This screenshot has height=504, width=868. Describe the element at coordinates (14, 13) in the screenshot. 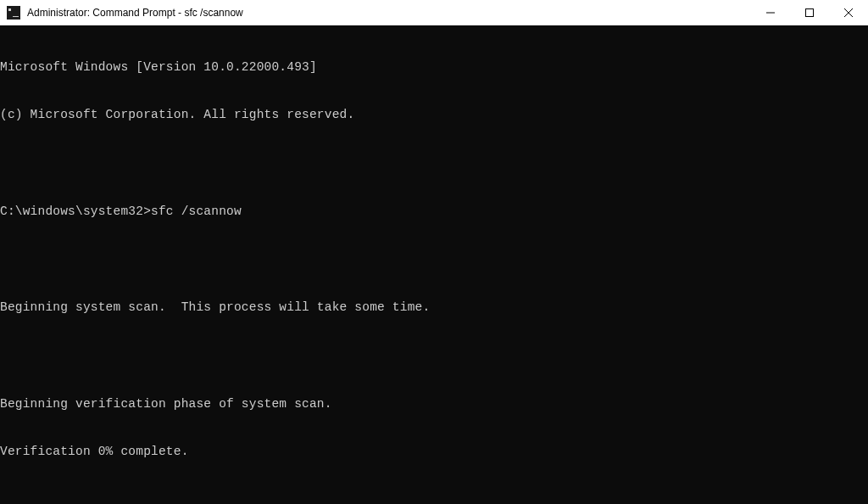

I see `command-prompt-icon` at that location.